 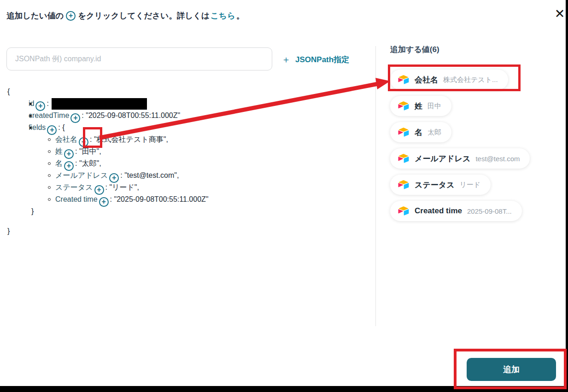 What do you see at coordinates (64, 127) in the screenshot?
I see `tree-value: {` at bounding box center [64, 127].